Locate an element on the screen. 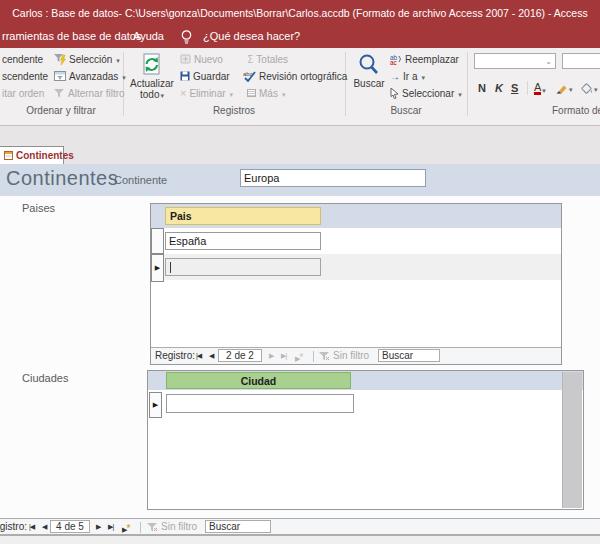 This screenshot has width=600, height=544. advanced-filter-button: Avanzadas is located at coordinates (90, 76).